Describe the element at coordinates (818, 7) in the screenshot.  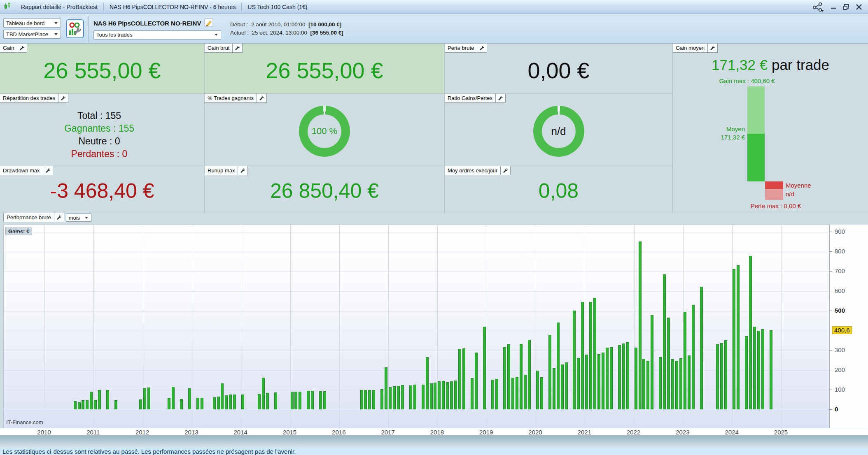
I see `share-icon` at that location.